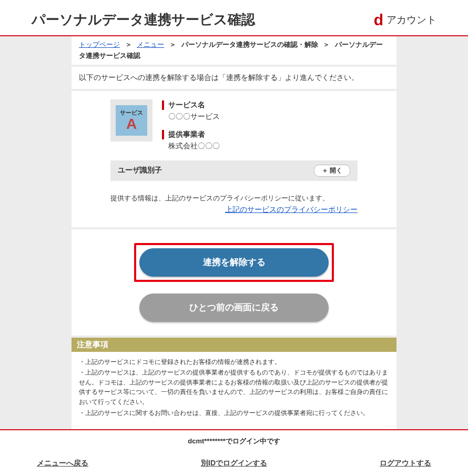 The image size is (468, 476). Describe the element at coordinates (332, 170) in the screenshot. I see `expand-button: ＋ 開く` at that location.